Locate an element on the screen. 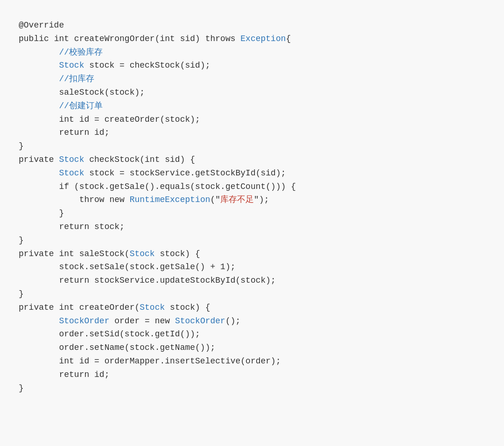 The width and height of the screenshot is (504, 446). code-line: return stockService.updateStockById(stoc… is located at coordinates (252, 281).